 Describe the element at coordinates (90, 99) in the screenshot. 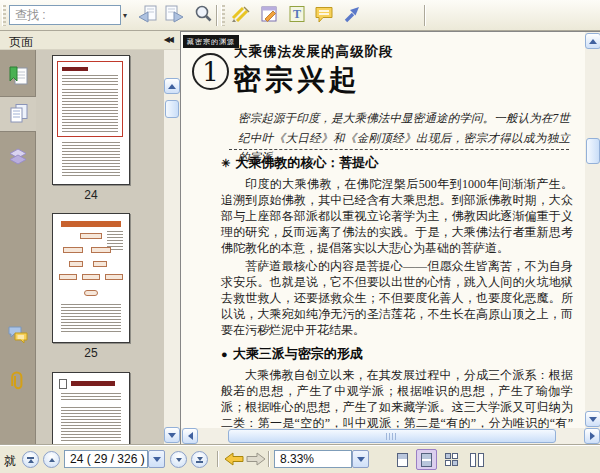

I see `thumbnail-viewport-box` at that location.